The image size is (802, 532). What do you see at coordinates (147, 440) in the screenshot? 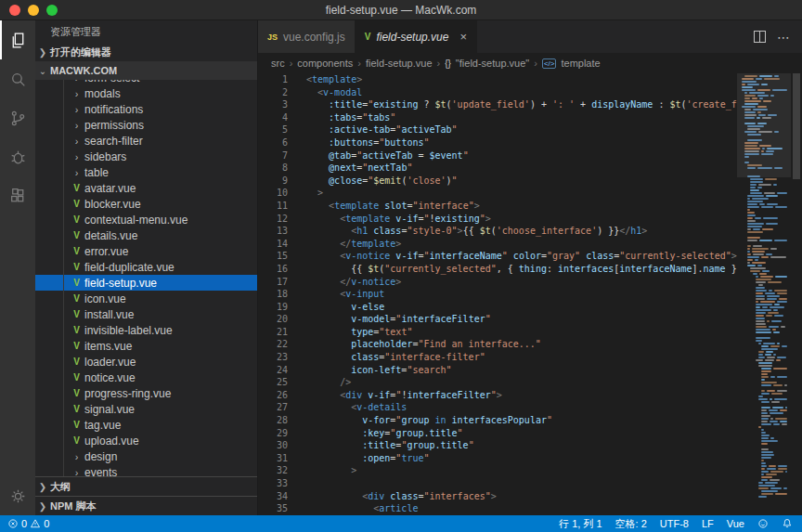
I see `tree-item-upload.vue: Vupload.vue` at bounding box center [147, 440].